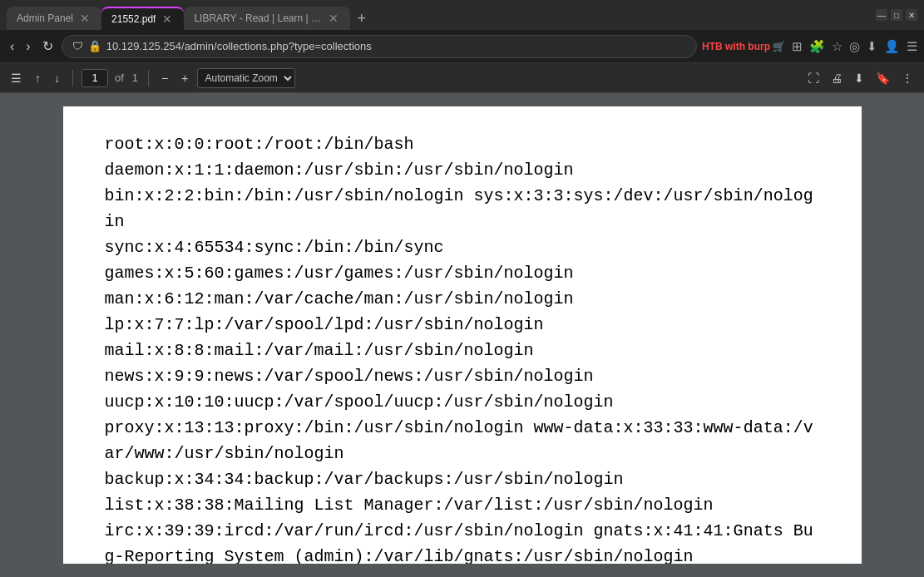 The image size is (924, 577). I want to click on pdf-line-6: man:x:6:12:man:/var/cache/man:/usr/sbin/…, so click(462, 299).